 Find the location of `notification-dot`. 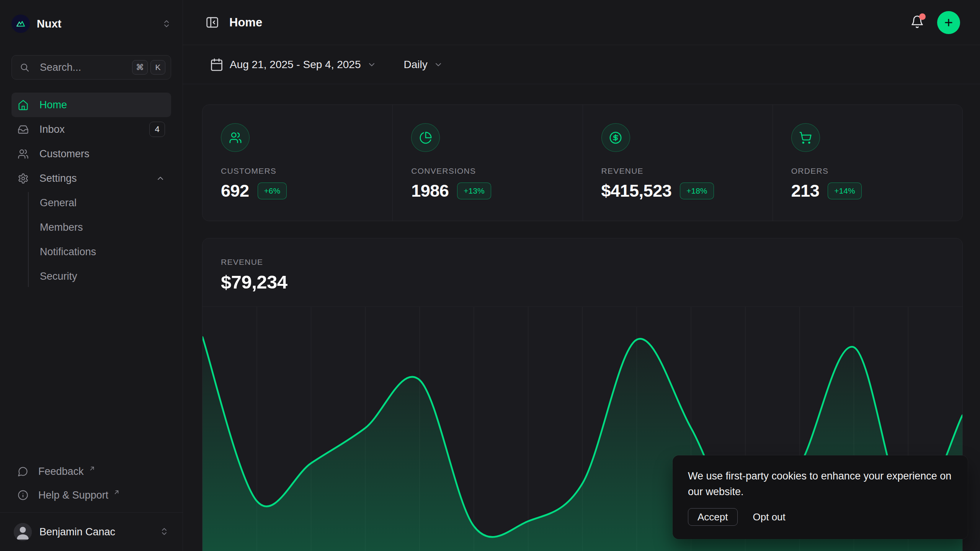

notification-dot is located at coordinates (923, 17).